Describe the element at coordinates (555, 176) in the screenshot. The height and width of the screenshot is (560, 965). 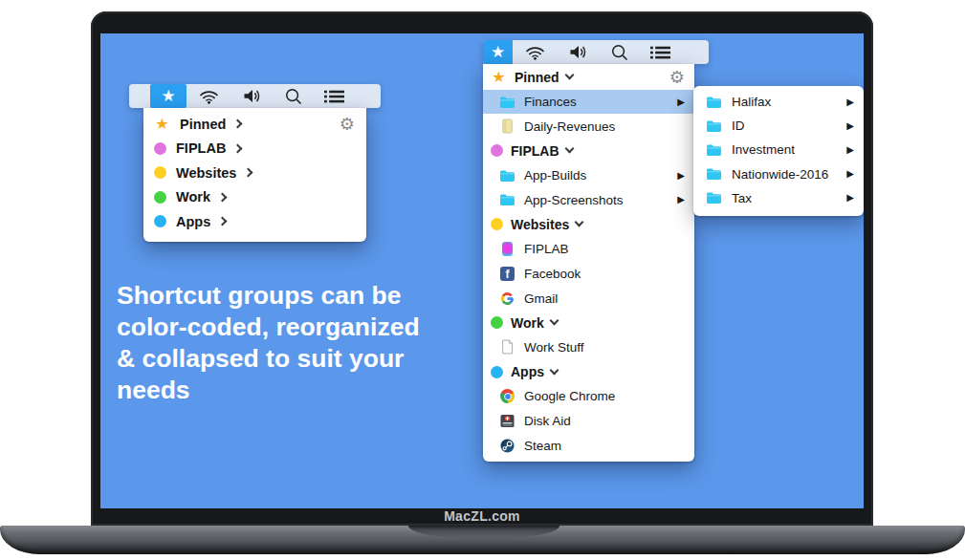
I see `shortcut-label: App-Builds` at that location.